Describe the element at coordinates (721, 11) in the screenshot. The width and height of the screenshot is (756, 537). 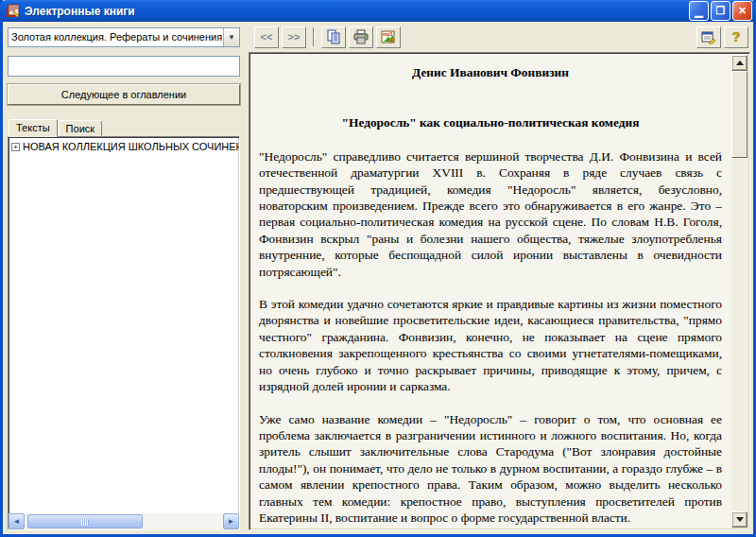
I see `maximize-icon: ❒` at that location.